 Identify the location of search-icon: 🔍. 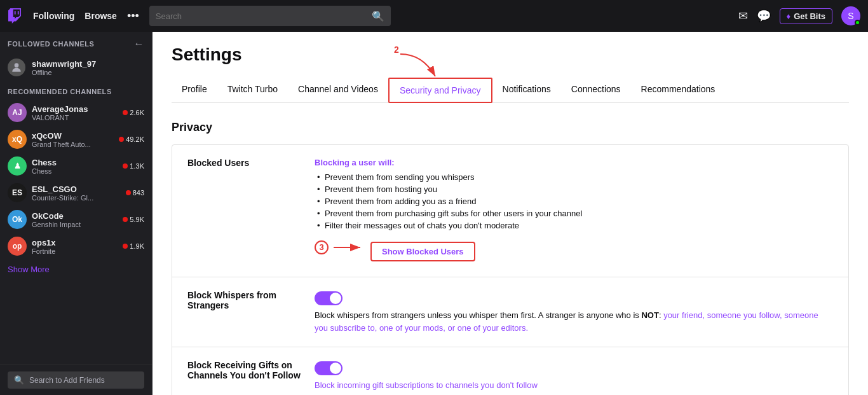
(378, 17).